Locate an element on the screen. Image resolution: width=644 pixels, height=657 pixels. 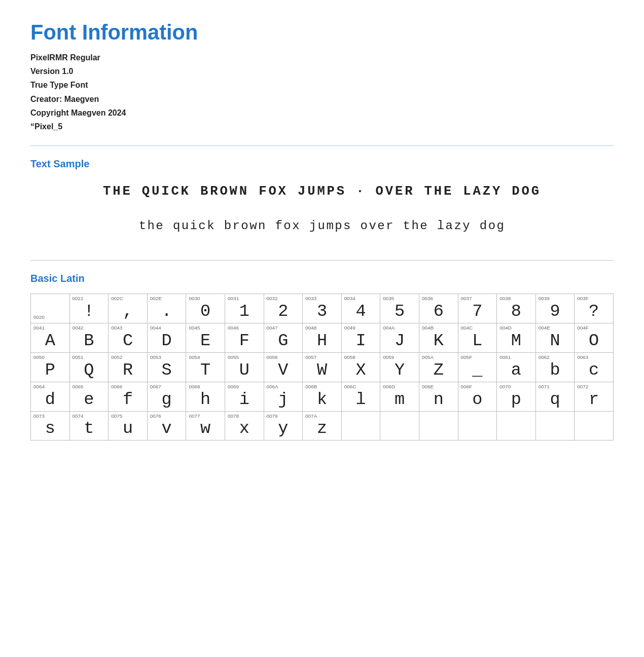
char-cell: 0078x is located at coordinates (244, 426).